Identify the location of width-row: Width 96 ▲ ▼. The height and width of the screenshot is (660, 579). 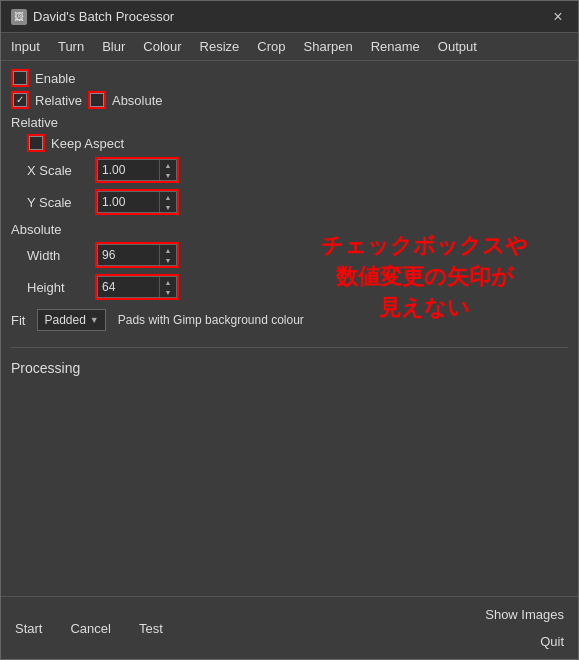
(298, 255).